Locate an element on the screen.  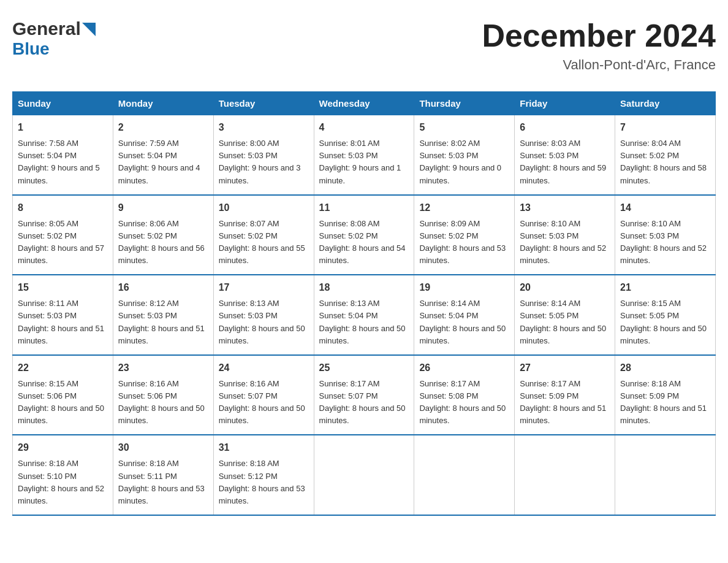
day-info: Sunrise: 8:18 AMSunset: 5:11 PMDaylight:… is located at coordinates (163, 482).